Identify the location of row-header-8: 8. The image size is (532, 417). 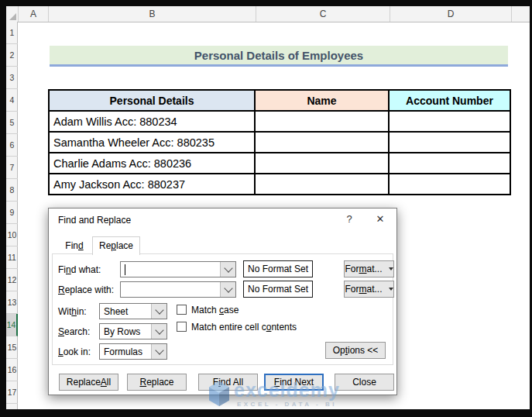
(12, 191).